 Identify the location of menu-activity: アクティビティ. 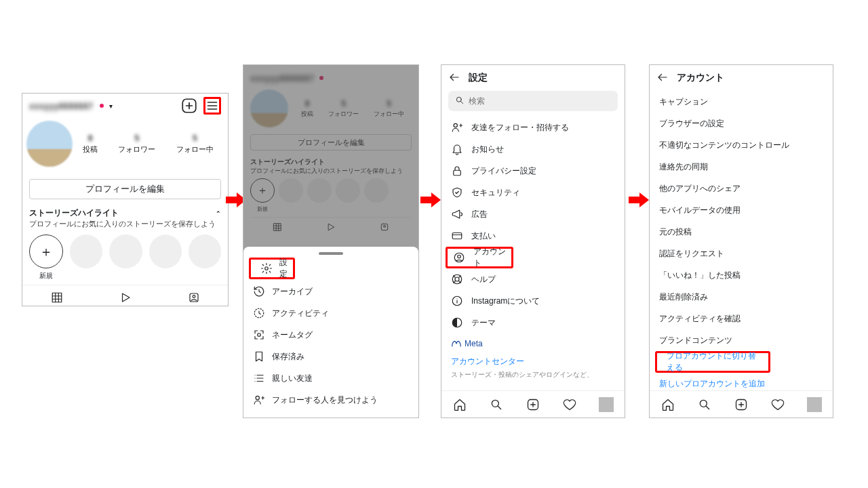
(331, 313).